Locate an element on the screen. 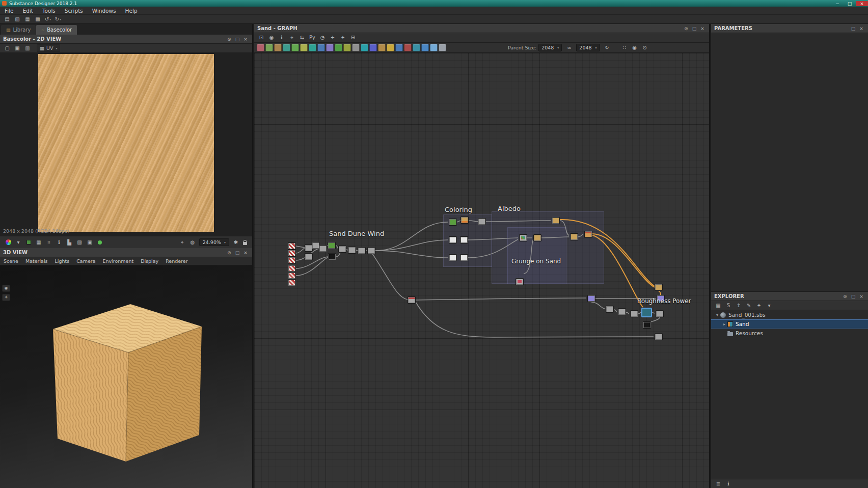 The height and width of the screenshot is (488, 868). tab-basecolor: ∴Basecolor is located at coordinates (57, 30).